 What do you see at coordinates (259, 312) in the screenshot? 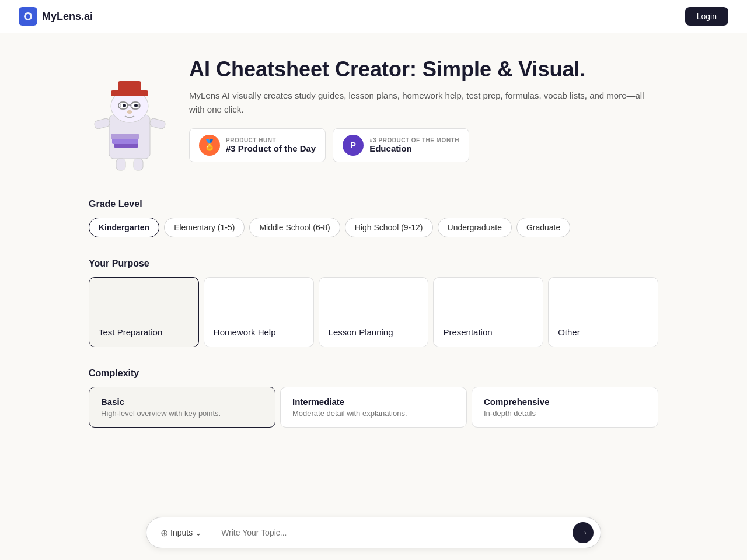
I see `purpose-card-homework: Homework Help` at bounding box center [259, 312].